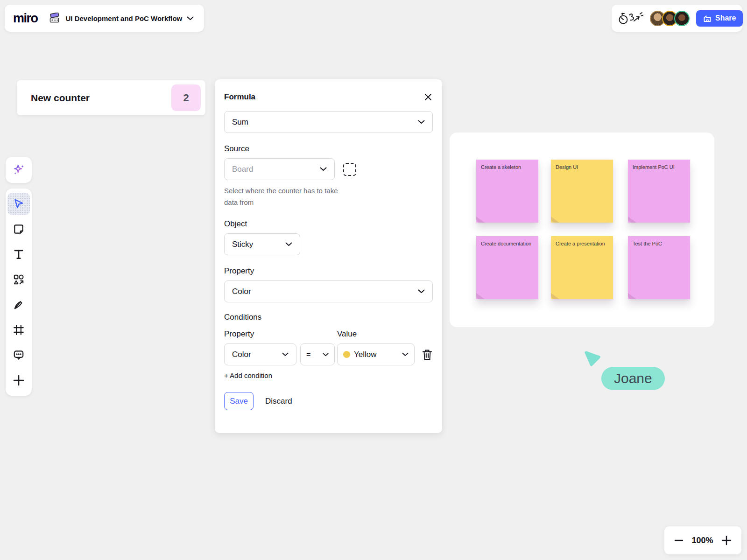  Describe the element at coordinates (633, 378) in the screenshot. I see `collaborator-name-badge: Joane` at that location.